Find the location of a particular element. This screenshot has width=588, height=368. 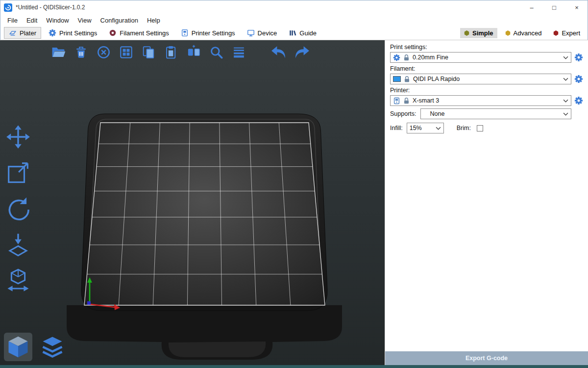

print-settings-edit-button is located at coordinates (579, 57).